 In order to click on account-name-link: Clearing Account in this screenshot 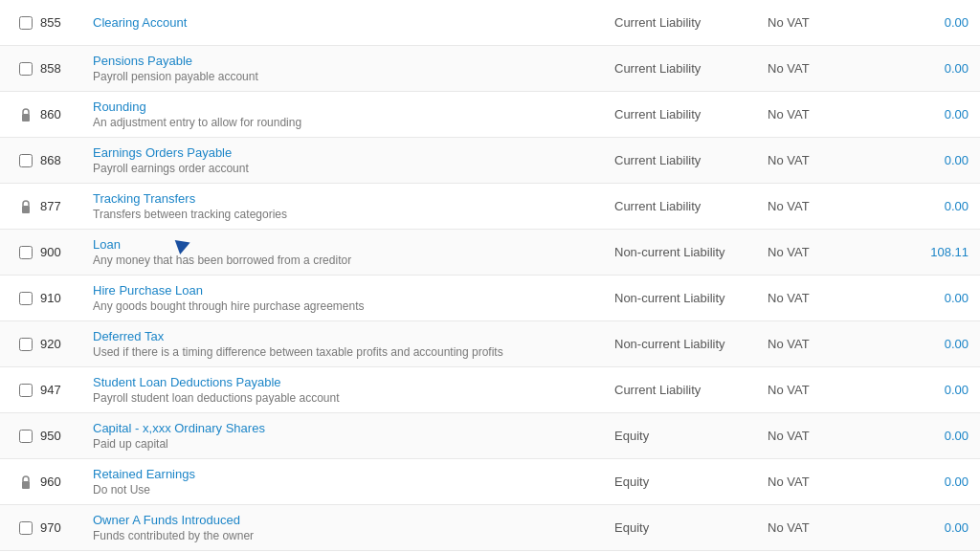, I will do `click(346, 23)`.